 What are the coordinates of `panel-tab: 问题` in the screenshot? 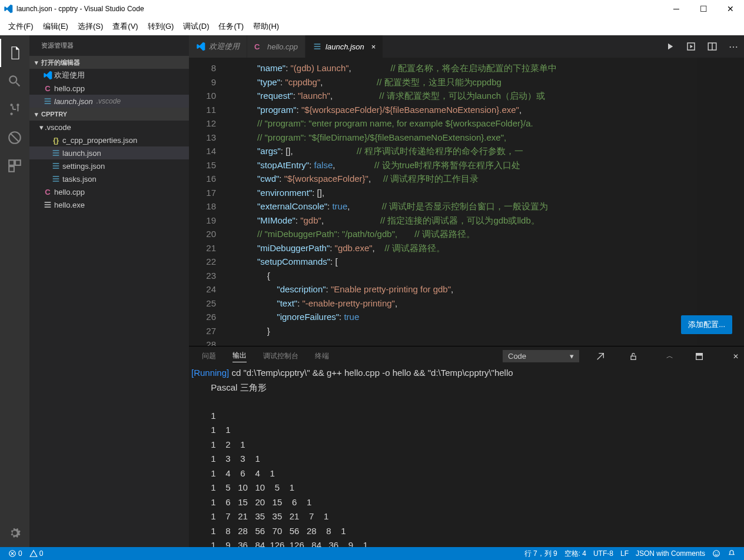 It's located at (209, 356).